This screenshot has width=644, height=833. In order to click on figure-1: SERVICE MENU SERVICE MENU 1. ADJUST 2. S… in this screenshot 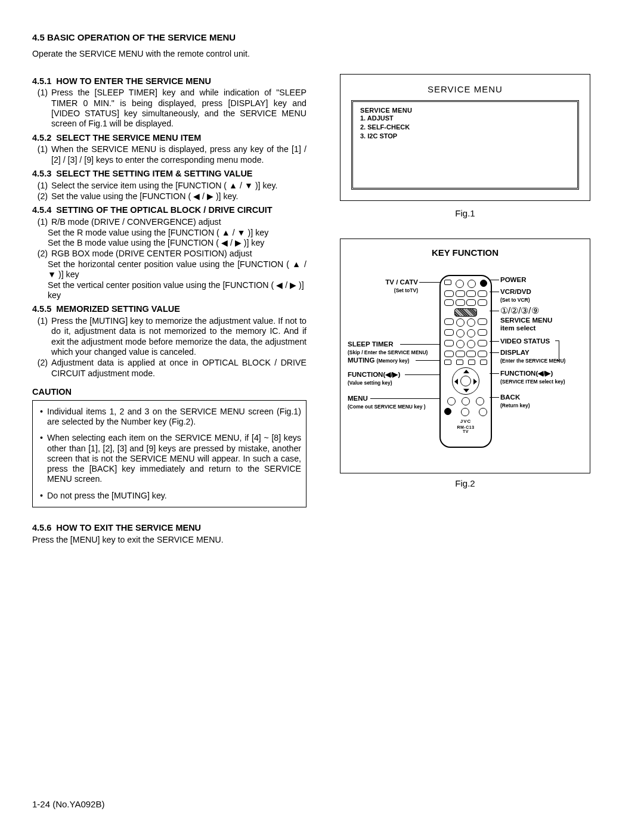, I will do `click(465, 137)`.